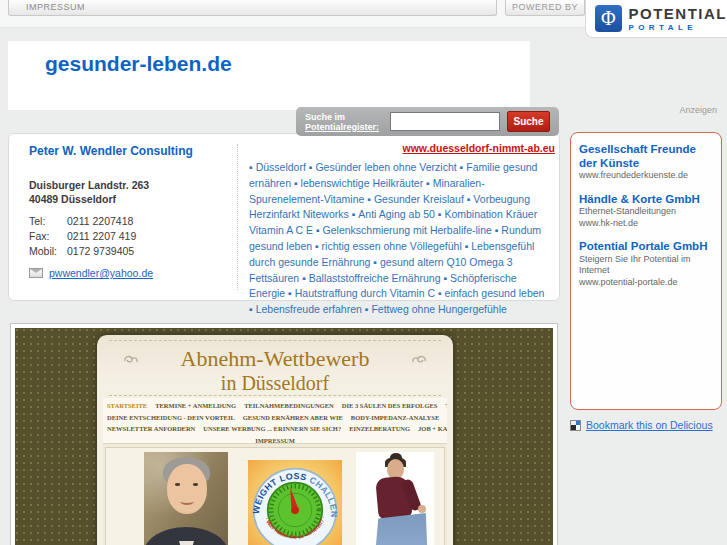 The height and width of the screenshot is (545, 727). Describe the element at coordinates (272, 428) in the screenshot. I see `preview-menu-item: UNSERE WERBUNG ... ERINNERN SIE SICH?` at that location.